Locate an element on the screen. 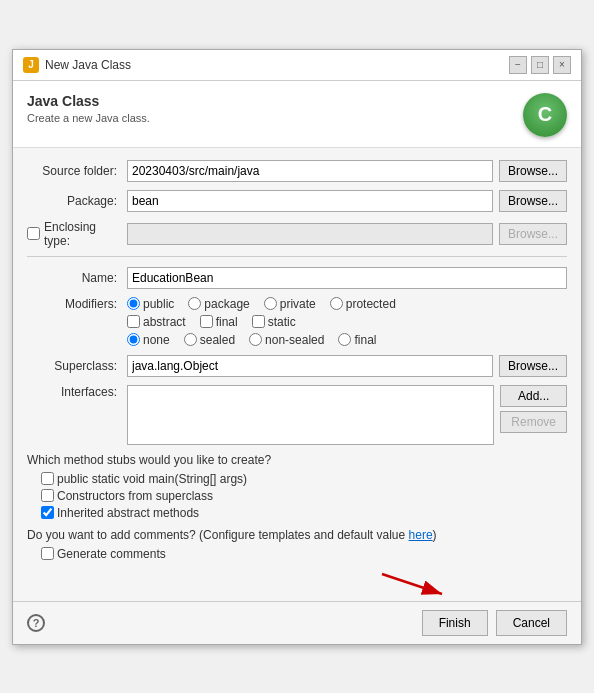 Image resolution: width=594 pixels, height=693 pixels. header-text: Java Class Create a new Java class. is located at coordinates (88, 108).